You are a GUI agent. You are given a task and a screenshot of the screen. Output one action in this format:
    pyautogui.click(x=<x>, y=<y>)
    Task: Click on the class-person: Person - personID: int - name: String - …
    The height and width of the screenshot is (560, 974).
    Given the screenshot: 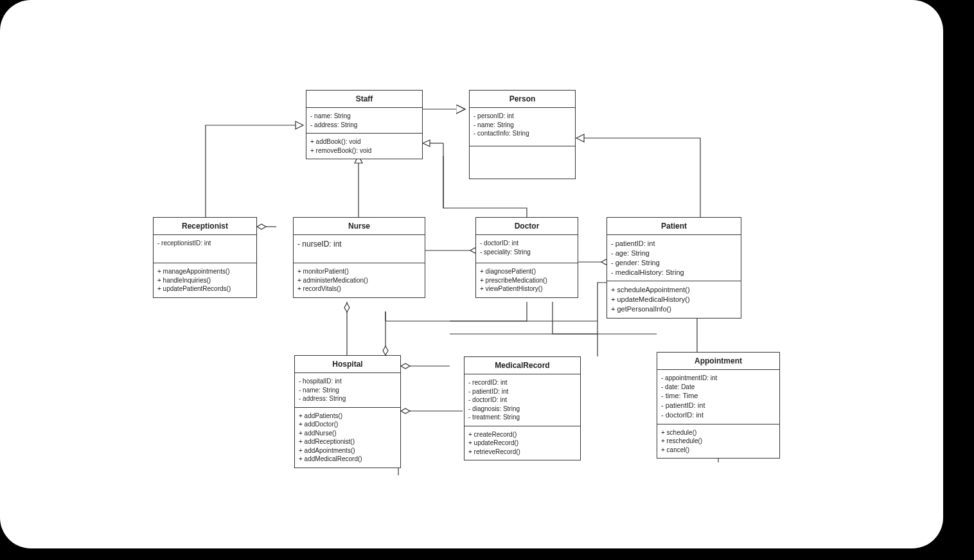 What is the action you would take?
    pyautogui.click(x=522, y=135)
    